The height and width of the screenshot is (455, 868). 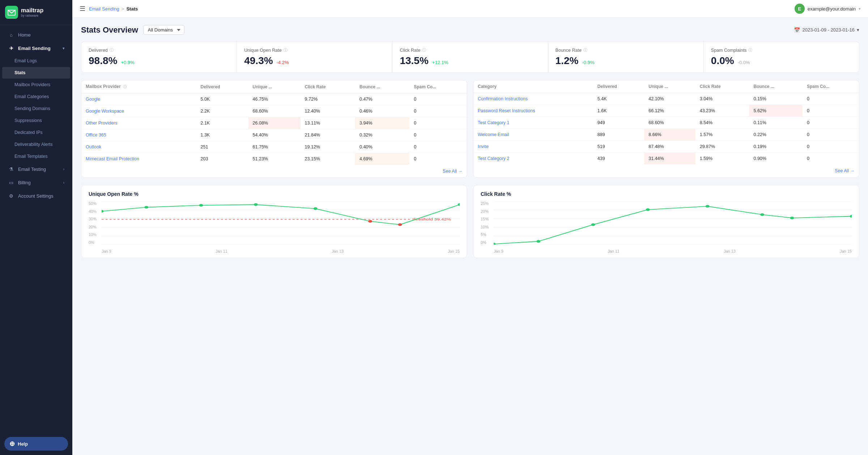 What do you see at coordinates (139, 87) in the screenshot?
I see `col-mailbox-provider: Mailbox Provider ⓘ` at bounding box center [139, 87].